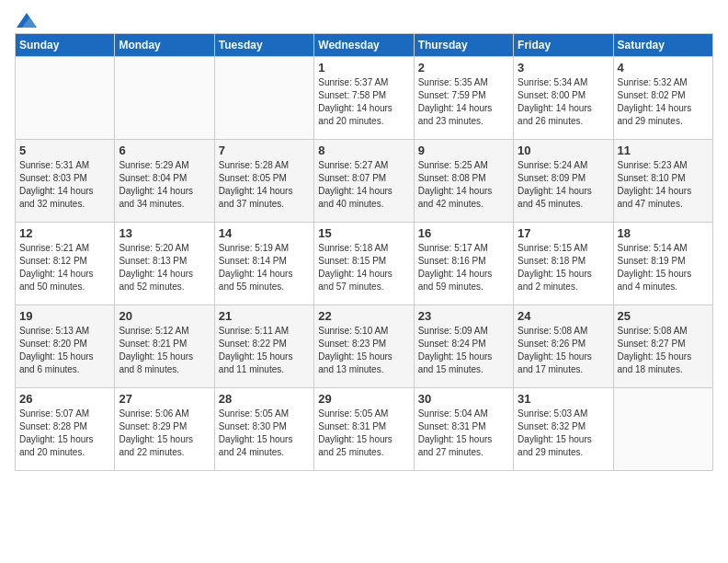 Image resolution: width=728 pixels, height=563 pixels. I want to click on day-info: Sunrise: 5:05 AMSunset: 8:31 PMDaylight:…, so click(364, 433).